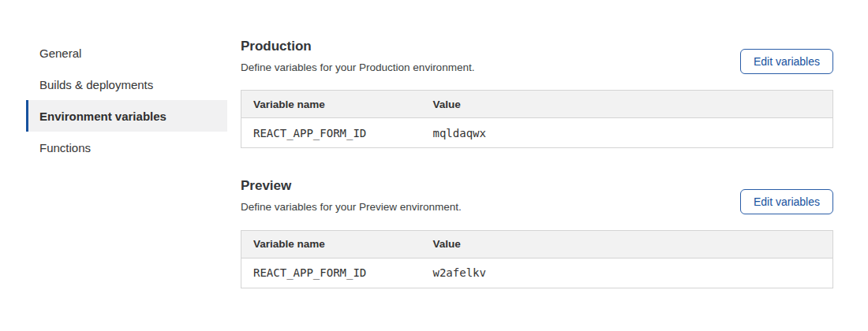 The height and width of the screenshot is (331, 868). Describe the element at coordinates (126, 53) in the screenshot. I see `sidebar-item-general: General` at that location.